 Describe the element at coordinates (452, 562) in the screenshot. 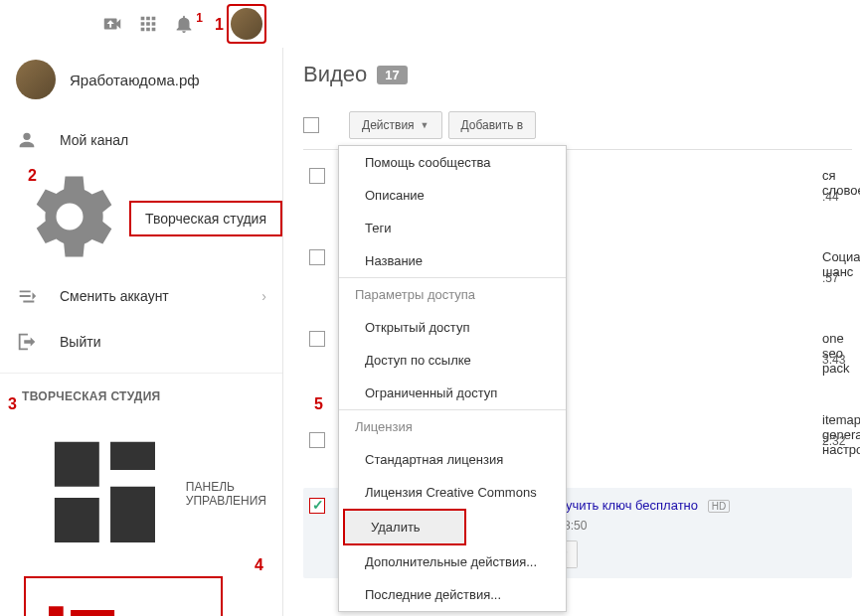

I see `dd-more: Дополнительные действия...` at that location.